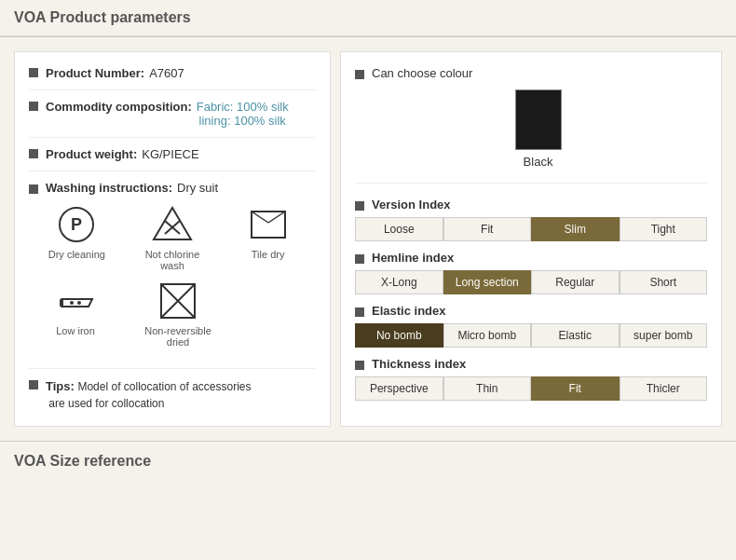 This screenshot has width=736, height=560. I want to click on thickness-index-header: Thickness index, so click(531, 363).